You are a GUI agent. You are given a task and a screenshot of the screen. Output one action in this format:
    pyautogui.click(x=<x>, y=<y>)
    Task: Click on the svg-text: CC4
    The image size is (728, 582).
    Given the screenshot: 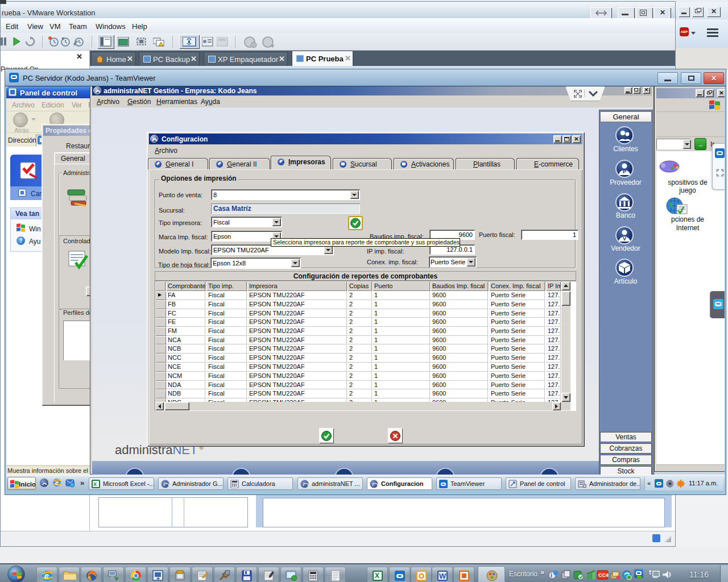 What is the action you would take?
    pyautogui.click(x=603, y=575)
    